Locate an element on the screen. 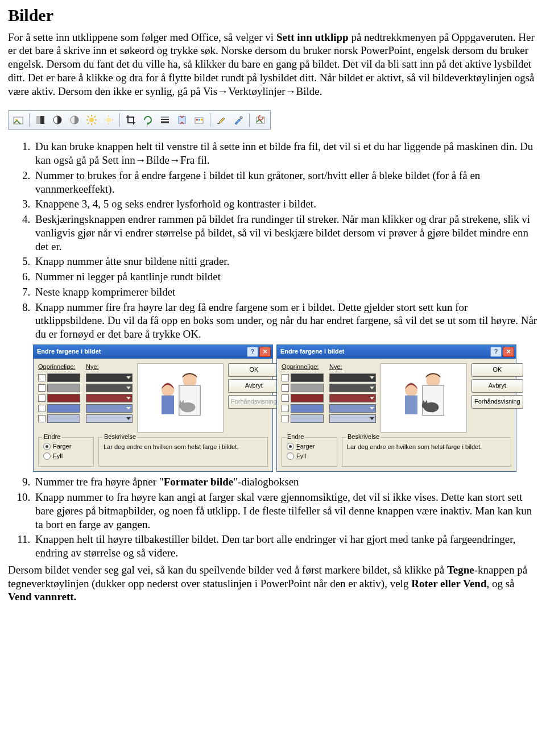  change-legend: Endre is located at coordinates (52, 437).